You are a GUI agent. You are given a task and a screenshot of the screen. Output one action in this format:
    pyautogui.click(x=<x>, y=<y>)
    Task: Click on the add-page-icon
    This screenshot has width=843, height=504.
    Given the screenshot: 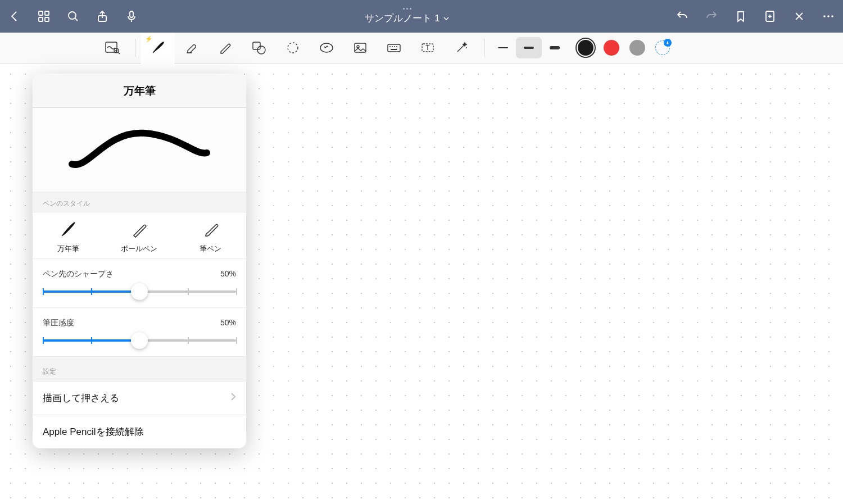 What is the action you would take?
    pyautogui.click(x=770, y=16)
    